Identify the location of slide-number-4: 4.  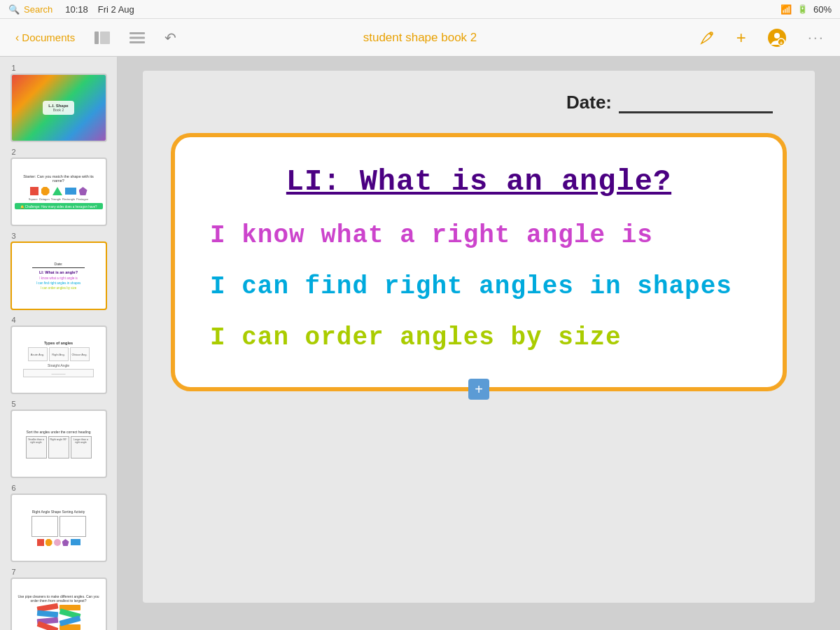
(13, 320).